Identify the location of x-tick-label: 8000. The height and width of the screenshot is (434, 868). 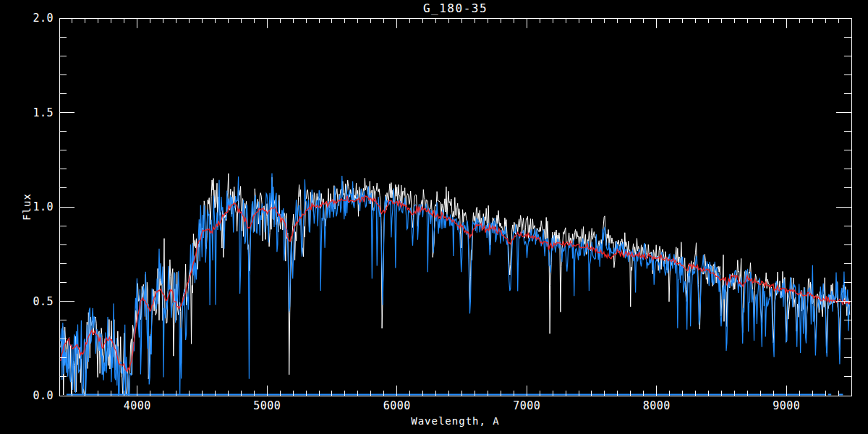
(657, 406).